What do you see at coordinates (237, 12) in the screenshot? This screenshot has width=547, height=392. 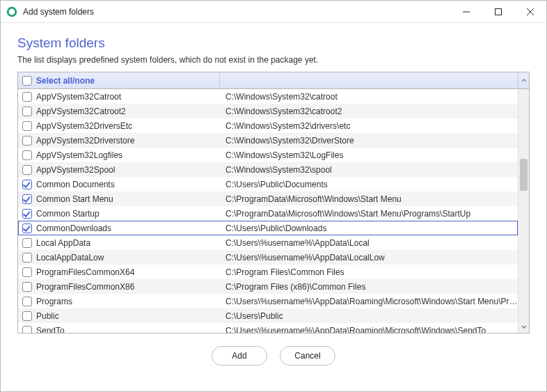 I see `window-title: Add system folders` at bounding box center [237, 12].